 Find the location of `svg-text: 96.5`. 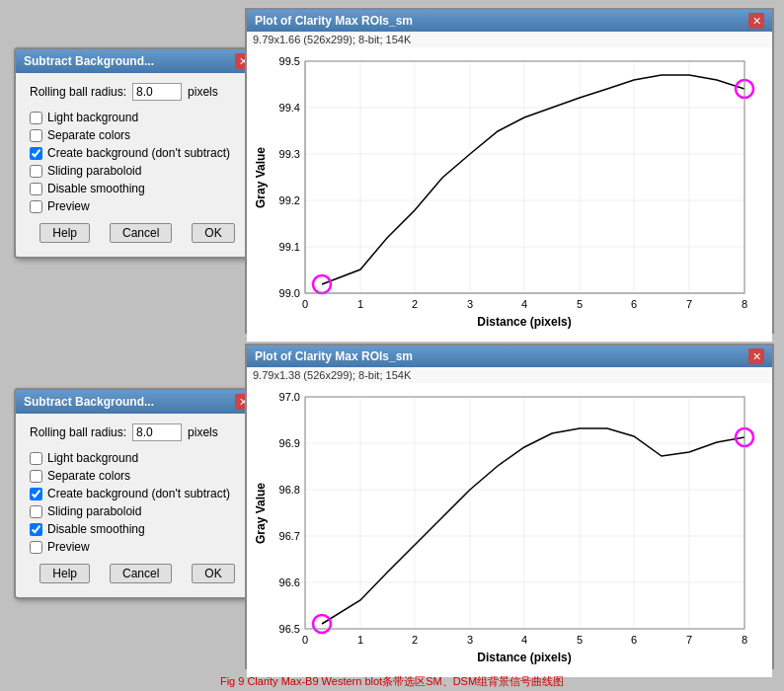

svg-text: 96.5 is located at coordinates (290, 629).